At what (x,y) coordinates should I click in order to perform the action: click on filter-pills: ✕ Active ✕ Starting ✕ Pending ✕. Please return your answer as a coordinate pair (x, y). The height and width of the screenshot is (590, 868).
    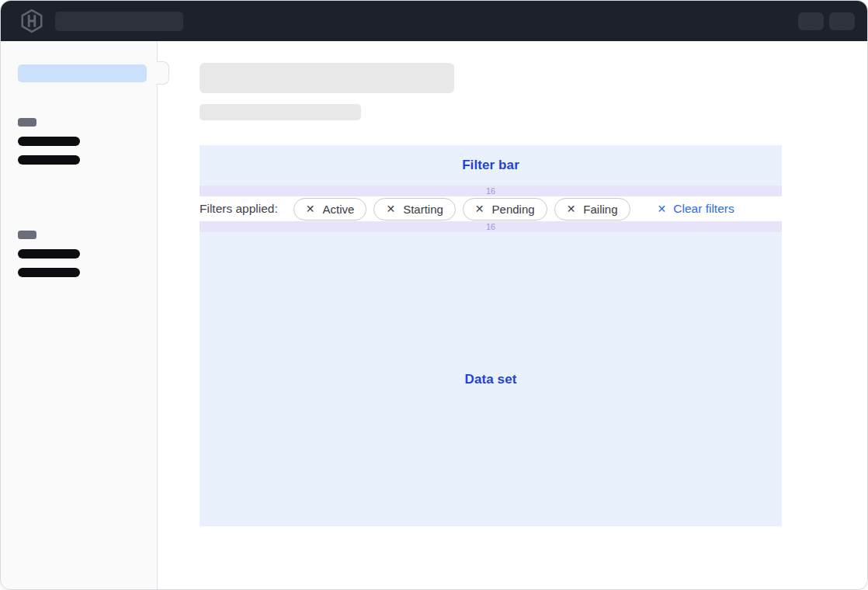
    Looking at the image, I should click on (462, 210).